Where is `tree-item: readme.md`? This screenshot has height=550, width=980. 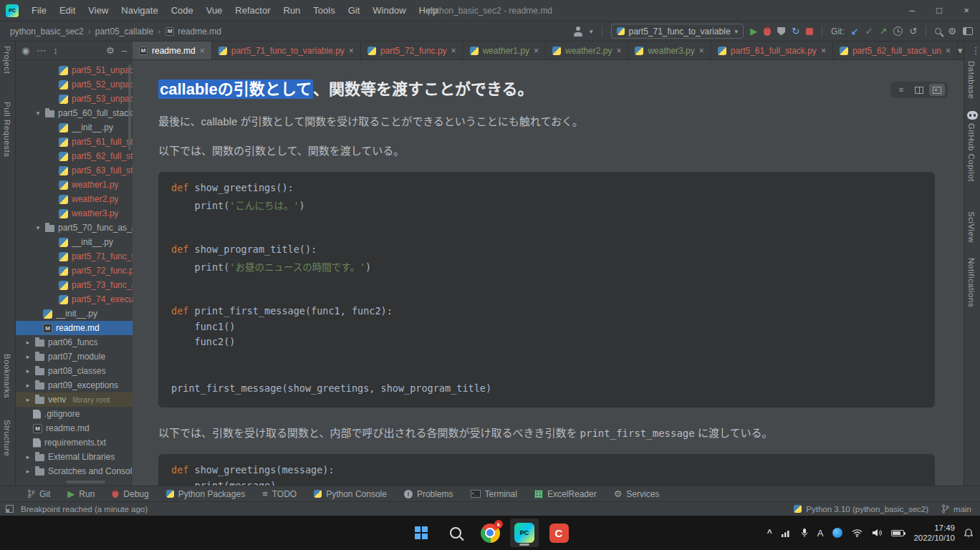 tree-item: readme.md is located at coordinates (75, 428).